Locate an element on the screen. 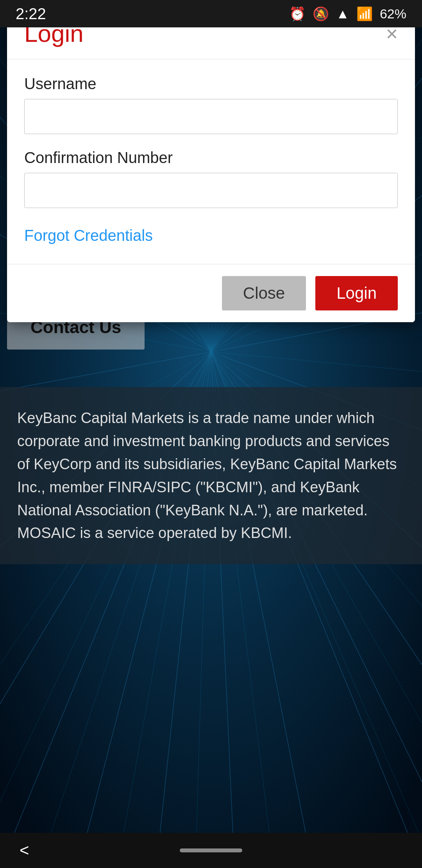 This screenshot has width=422, height=868. username-label: Username is located at coordinates (211, 84).